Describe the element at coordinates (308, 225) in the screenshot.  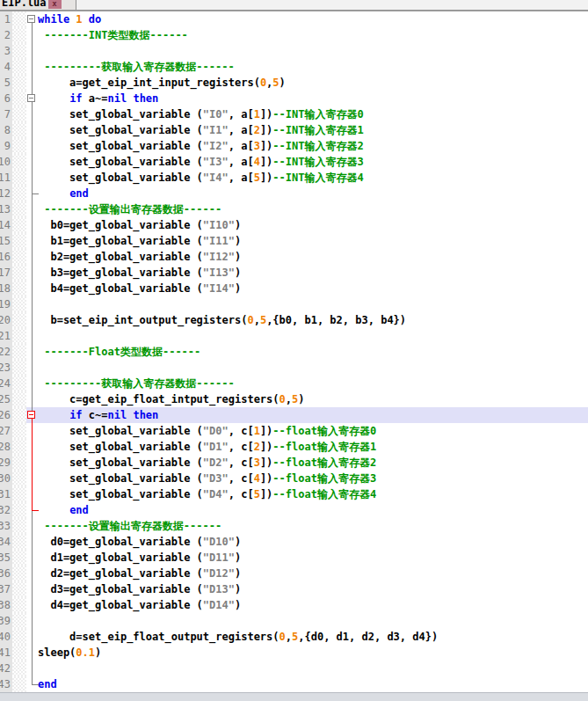
I see `line-body: b0=get_global_variable ("I10")` at that location.